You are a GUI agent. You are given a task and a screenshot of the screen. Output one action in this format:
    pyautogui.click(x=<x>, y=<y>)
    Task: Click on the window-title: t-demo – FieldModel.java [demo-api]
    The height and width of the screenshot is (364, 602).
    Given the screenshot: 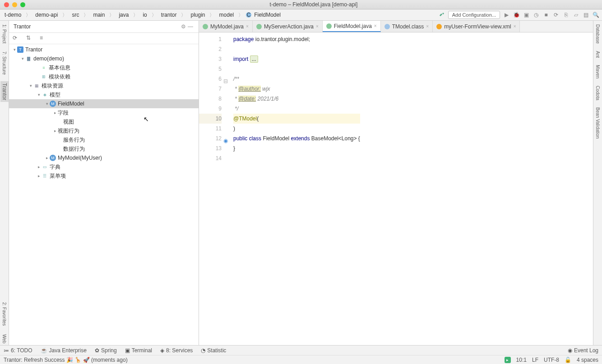 What is the action you would take?
    pyautogui.click(x=314, y=5)
    